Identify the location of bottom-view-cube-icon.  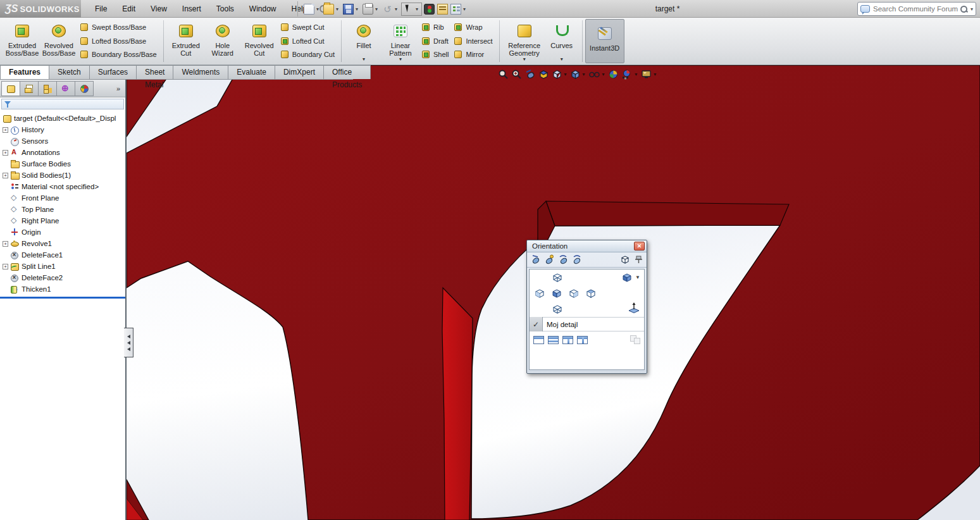
(557, 309).